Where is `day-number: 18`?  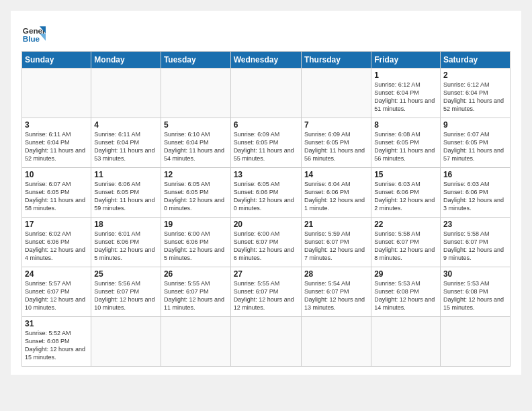
day-number: 18 is located at coordinates (126, 224).